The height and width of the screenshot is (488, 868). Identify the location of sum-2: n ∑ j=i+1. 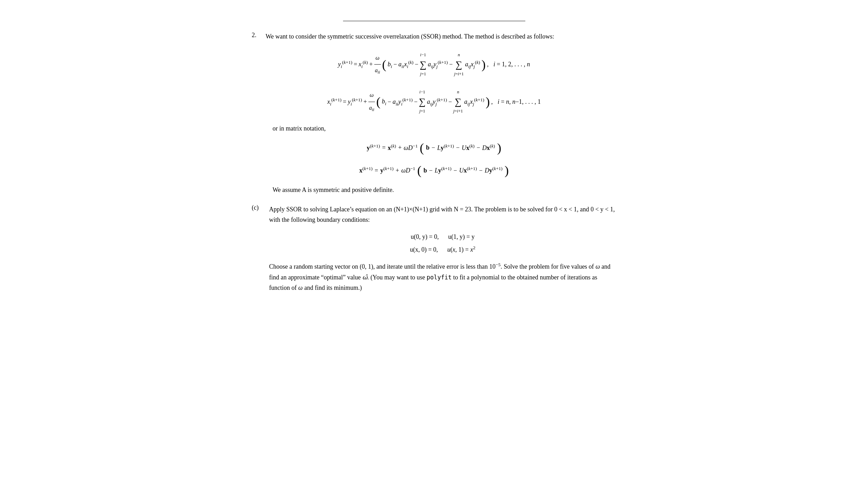
(459, 65).